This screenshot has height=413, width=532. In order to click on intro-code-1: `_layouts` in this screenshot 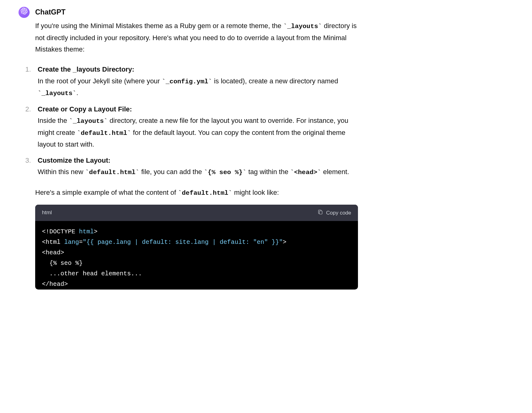, I will do `click(302, 27)`.